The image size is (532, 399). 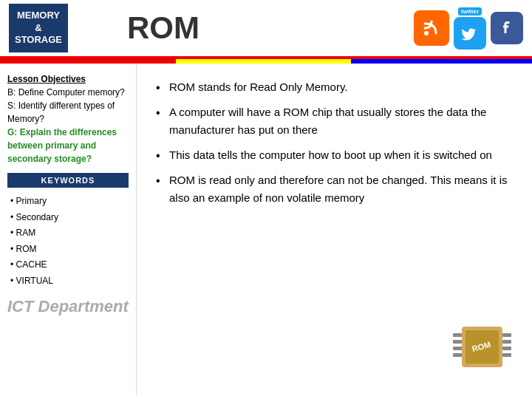 I want to click on badge-line2: &, so click(x=38, y=28).